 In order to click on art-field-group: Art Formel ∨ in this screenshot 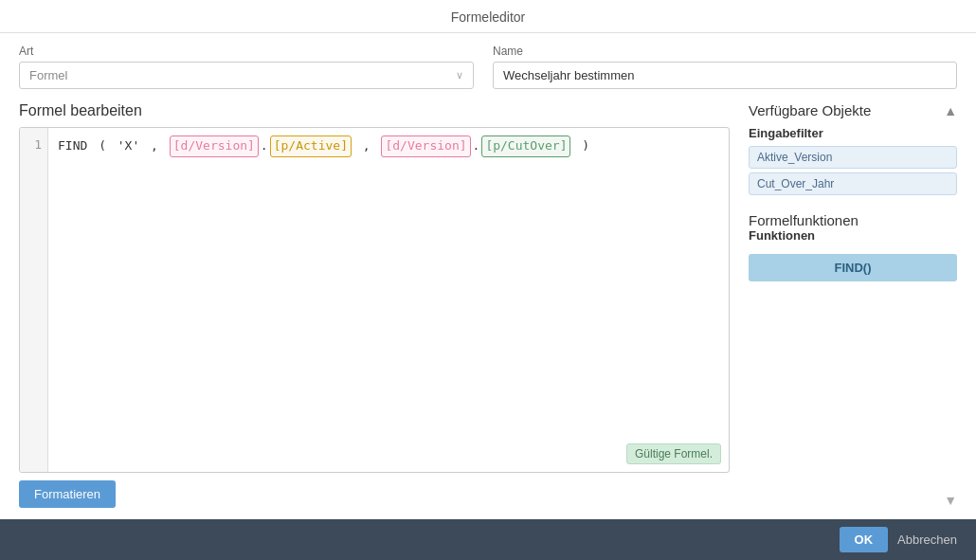, I will do `click(246, 66)`.